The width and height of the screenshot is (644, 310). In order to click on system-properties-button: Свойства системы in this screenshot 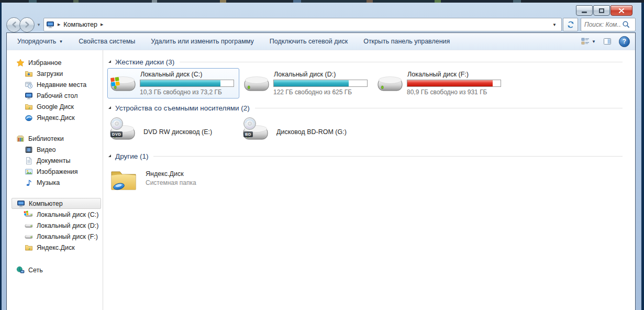, I will do `click(107, 41)`.